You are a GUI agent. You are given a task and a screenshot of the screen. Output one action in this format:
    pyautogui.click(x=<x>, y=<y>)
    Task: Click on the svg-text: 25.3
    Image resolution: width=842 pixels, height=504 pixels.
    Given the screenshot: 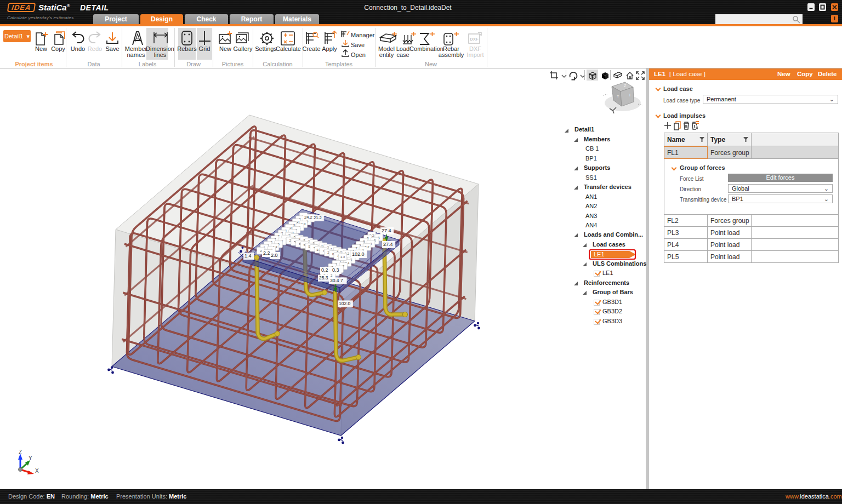 What is the action you would take?
    pyautogui.click(x=323, y=278)
    